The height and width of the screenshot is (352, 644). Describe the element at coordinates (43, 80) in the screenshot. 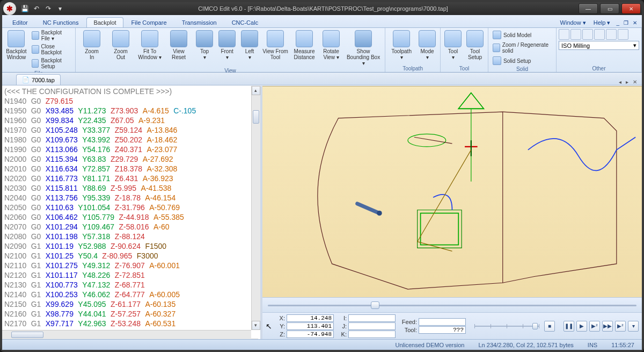

I see `document-tab-label: 7000.tap` at that location.